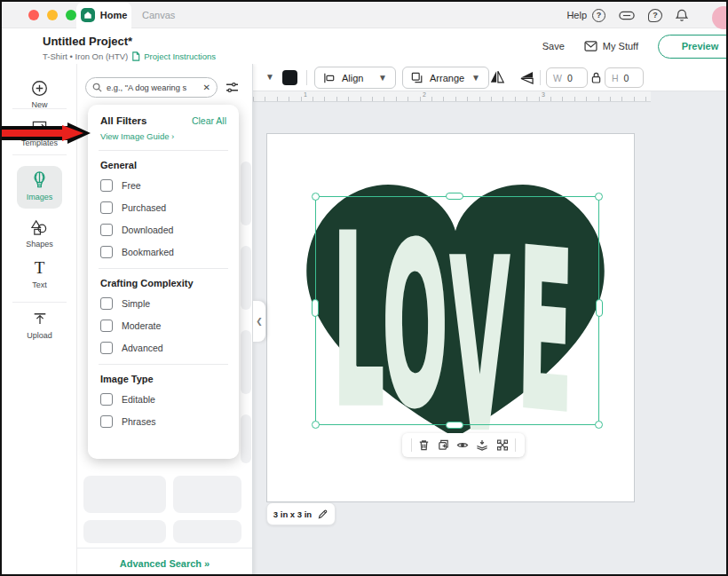 The width and height of the screenshot is (728, 576). What do you see at coordinates (597, 78) in the screenshot?
I see `lock-icon` at bounding box center [597, 78].